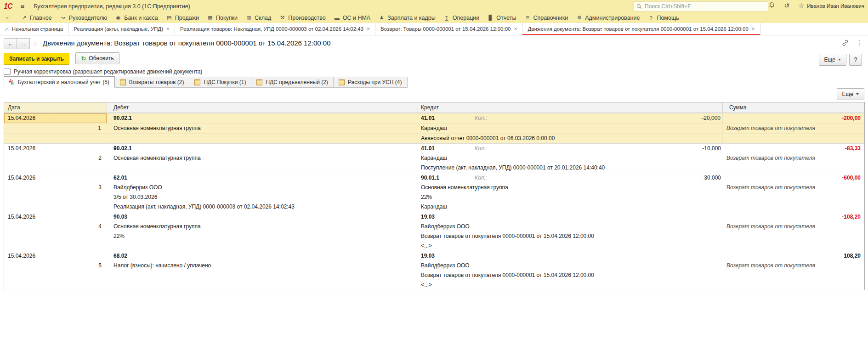  I want to click on cell-debit-subconto: Налог (взносы): начислено / уплачено, so click(262, 265).